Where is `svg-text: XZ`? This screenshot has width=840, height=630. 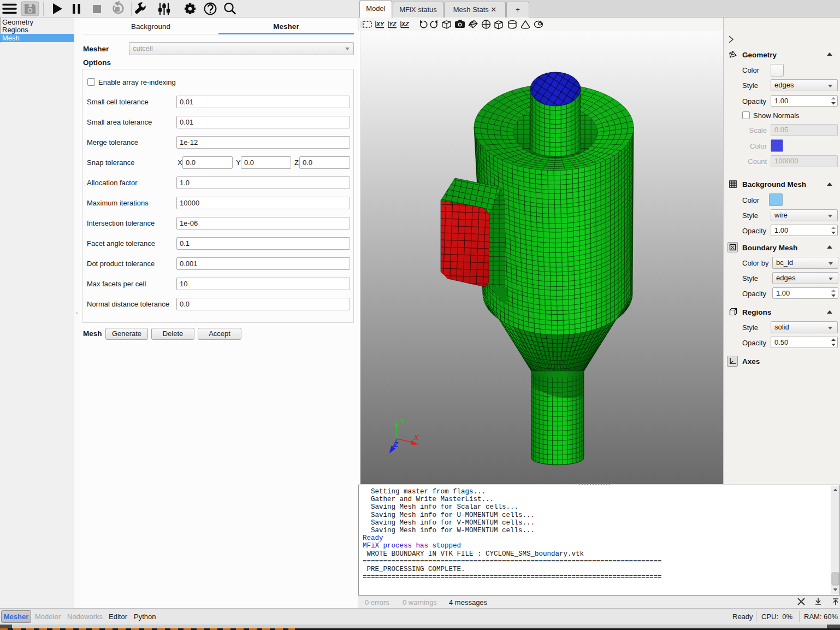 svg-text: XZ is located at coordinates (405, 24).